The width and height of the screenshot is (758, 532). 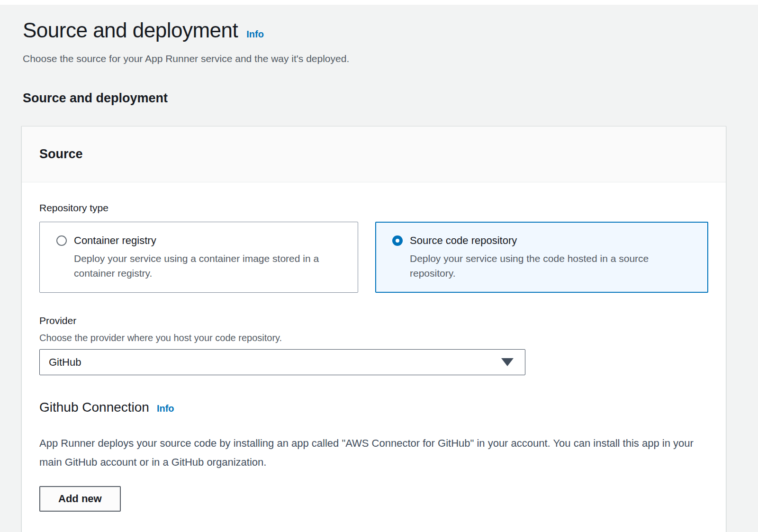 What do you see at coordinates (199, 257) in the screenshot?
I see `tile-container-registry: Container registry Deploy your service u…` at bounding box center [199, 257].